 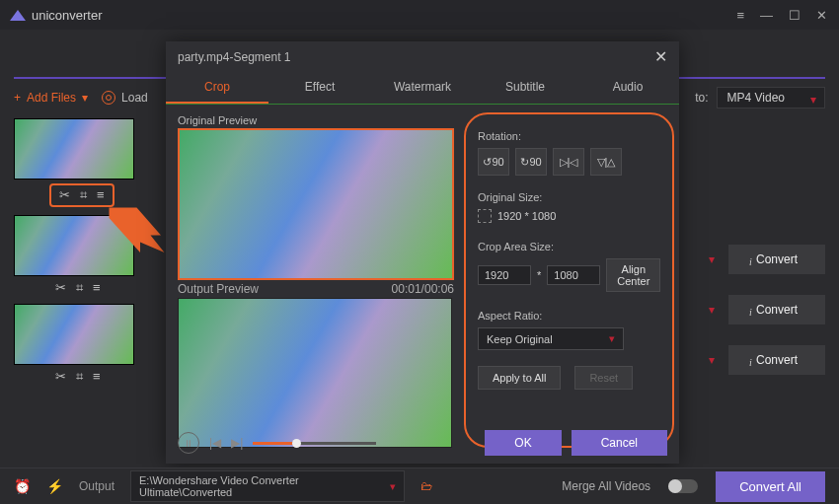 What do you see at coordinates (422, 443) in the screenshot?
I see `modal-footer: ⏸ |◀ ▶| OK Cancel` at bounding box center [422, 443].